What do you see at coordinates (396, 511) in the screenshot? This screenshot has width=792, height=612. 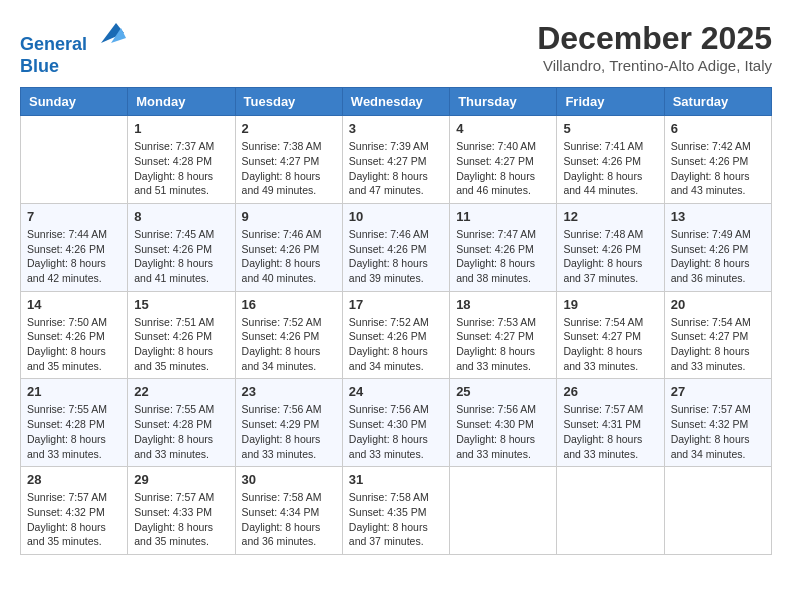 I see `calendar-cell: 31 Sunrise: 7:58 AM Sunset: 4:35 PM Dayl…` at bounding box center [396, 511].